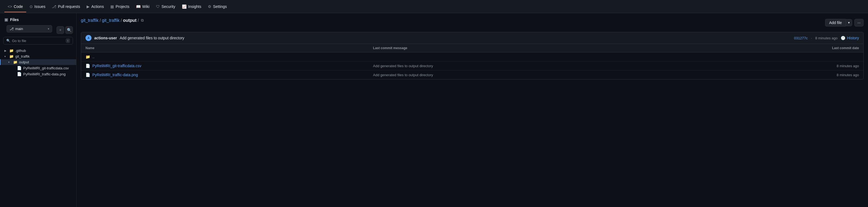 The width and height of the screenshot is (868, 207). I want to click on commit-hash: 031277c, so click(801, 38).